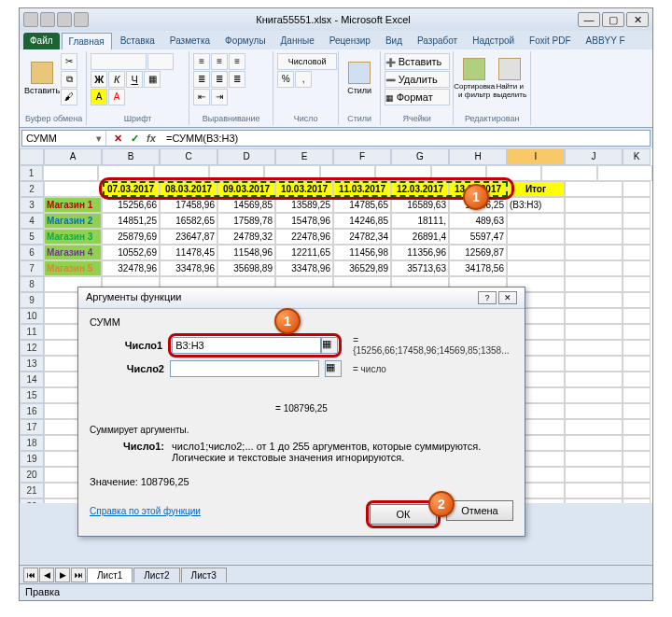 This screenshot has width=672, height=617. I want to click on fill-color-button: A, so click(99, 97).